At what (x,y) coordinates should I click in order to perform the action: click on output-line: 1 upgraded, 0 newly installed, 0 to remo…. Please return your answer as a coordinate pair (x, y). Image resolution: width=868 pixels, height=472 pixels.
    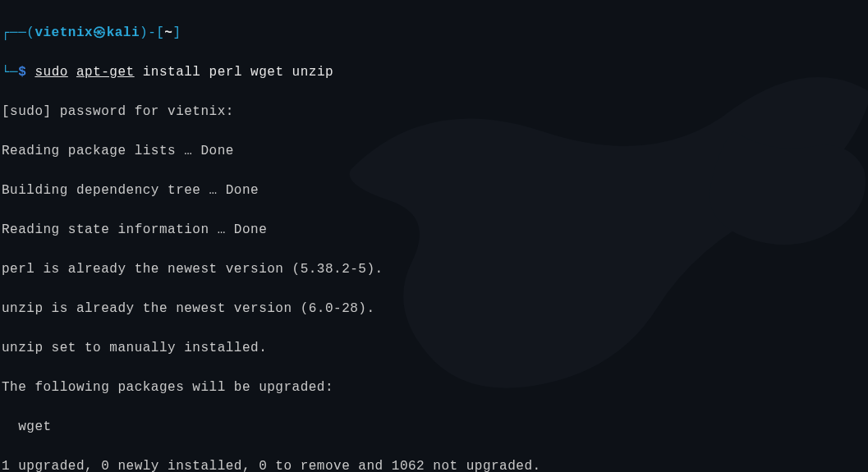
    Looking at the image, I should click on (434, 465).